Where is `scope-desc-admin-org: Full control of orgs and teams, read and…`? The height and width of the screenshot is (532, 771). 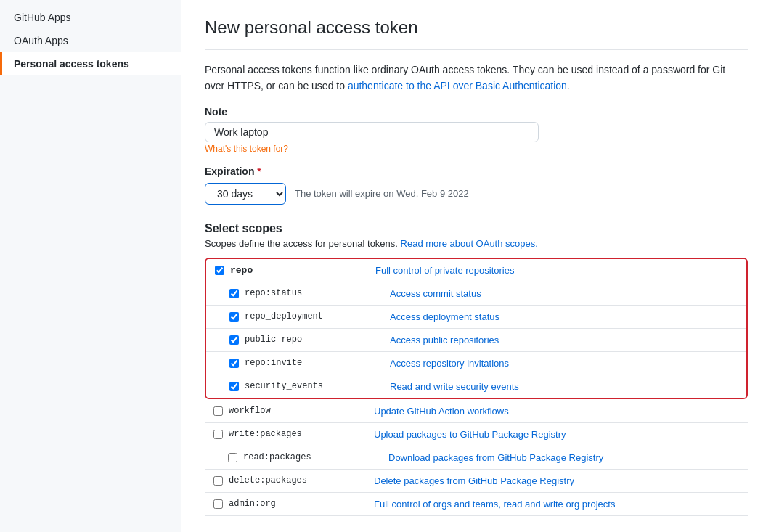
scope-desc-admin-org: Full control of orgs and teams, read and… is located at coordinates (556, 504).